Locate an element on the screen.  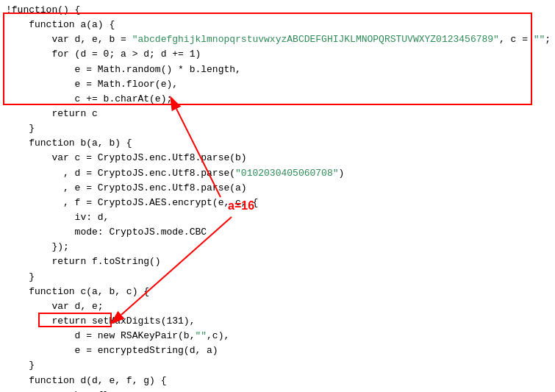
line-fc-close: } is located at coordinates (278, 366).